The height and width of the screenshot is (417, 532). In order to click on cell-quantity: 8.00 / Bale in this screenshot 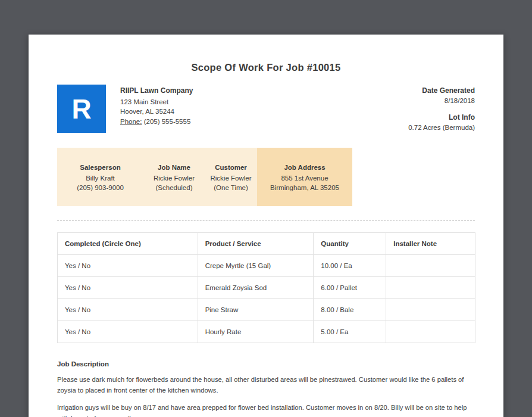, I will do `click(350, 310)`.